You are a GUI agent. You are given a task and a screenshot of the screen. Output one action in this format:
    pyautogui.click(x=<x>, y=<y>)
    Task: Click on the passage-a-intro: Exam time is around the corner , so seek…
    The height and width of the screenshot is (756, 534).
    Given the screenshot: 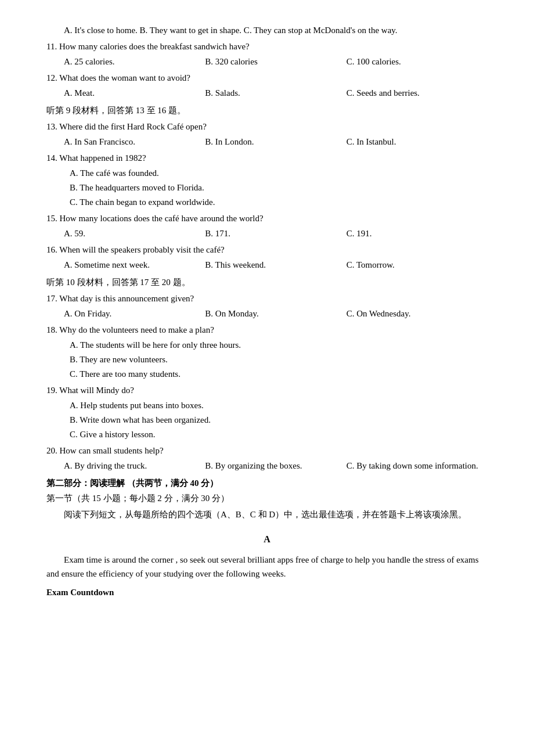 What is the action you would take?
    pyautogui.click(x=267, y=567)
    